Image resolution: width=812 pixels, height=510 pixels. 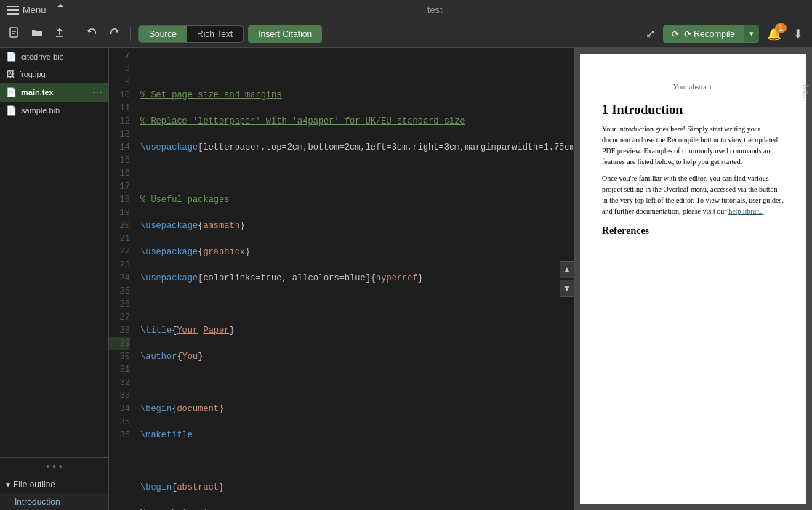 What do you see at coordinates (13, 10) in the screenshot?
I see `hamburger-icon` at bounding box center [13, 10].